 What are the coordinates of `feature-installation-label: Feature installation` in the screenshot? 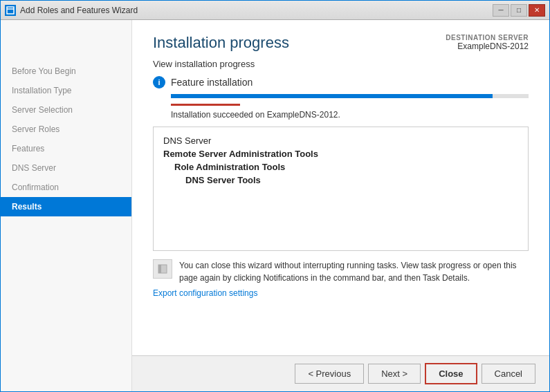 It's located at (212, 82).